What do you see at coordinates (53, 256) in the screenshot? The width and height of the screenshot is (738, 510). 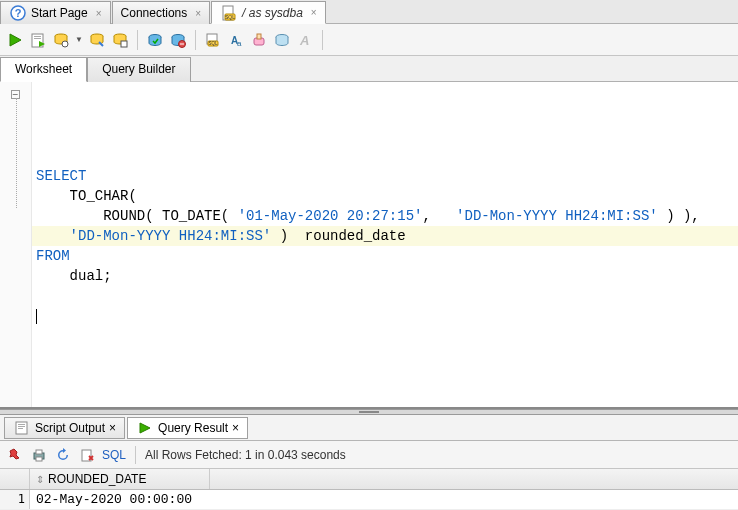 I see `kw-from: FROM` at bounding box center [53, 256].